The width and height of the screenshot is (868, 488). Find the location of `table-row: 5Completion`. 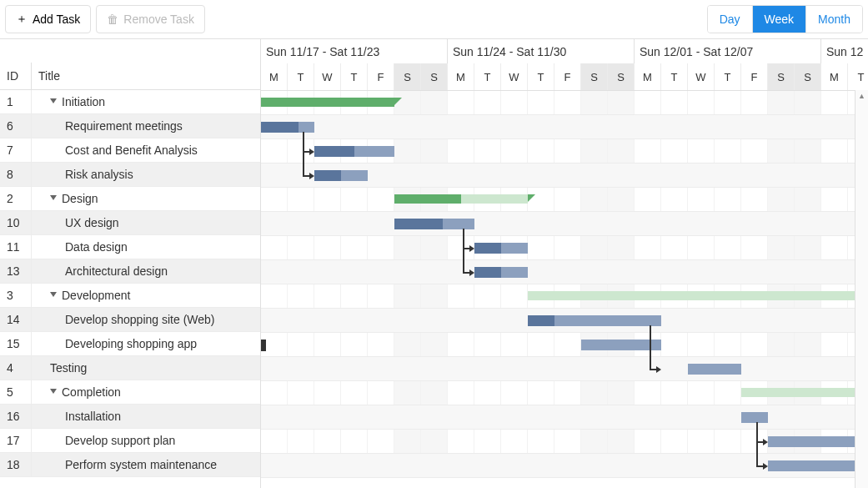

table-row: 5Completion is located at coordinates (130, 392).